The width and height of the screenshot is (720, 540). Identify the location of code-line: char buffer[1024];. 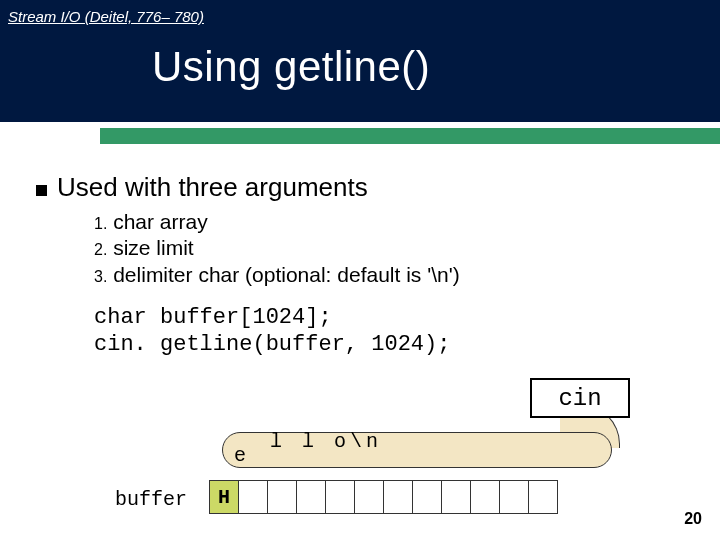
(389, 318).